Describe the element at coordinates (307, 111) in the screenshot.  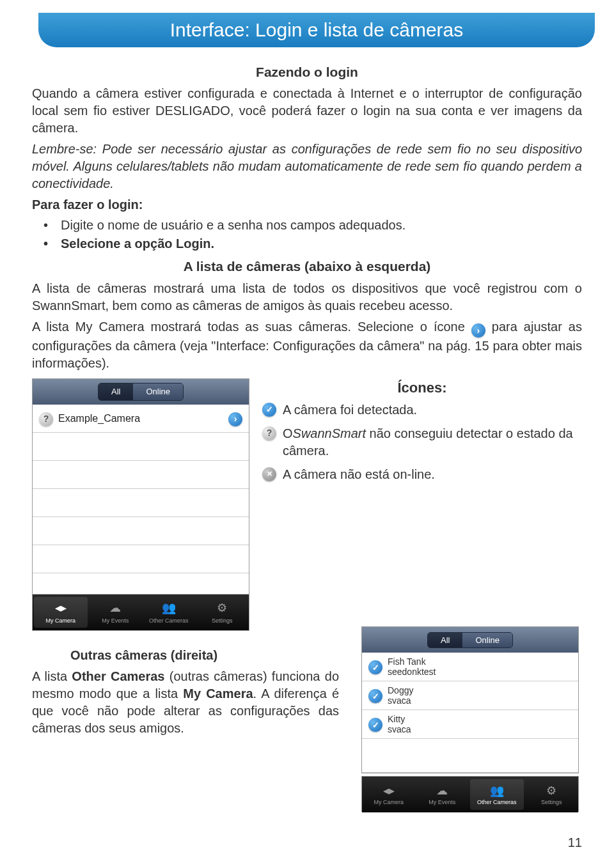
I see `p-login-1: Quando a câmera estiver configurada e co…` at that location.